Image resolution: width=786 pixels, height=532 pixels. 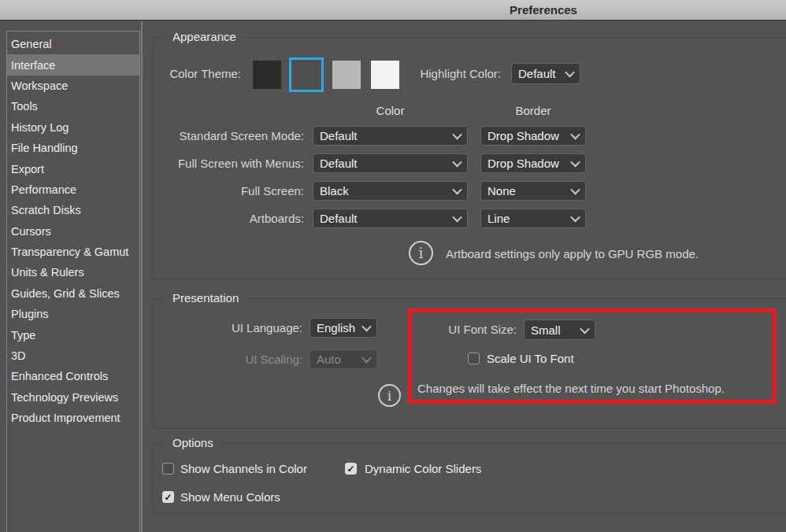 I want to click on show-menu-colors-label: Show Menu Colors, so click(x=230, y=497).